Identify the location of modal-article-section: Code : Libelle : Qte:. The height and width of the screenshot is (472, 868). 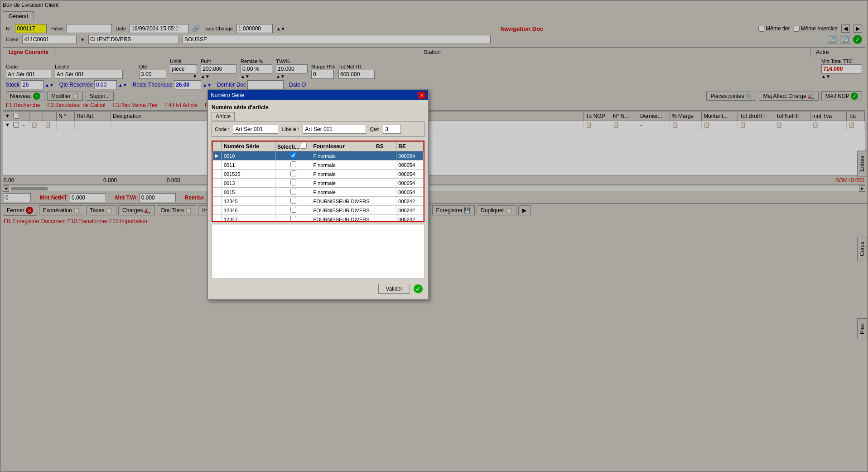
(318, 129).